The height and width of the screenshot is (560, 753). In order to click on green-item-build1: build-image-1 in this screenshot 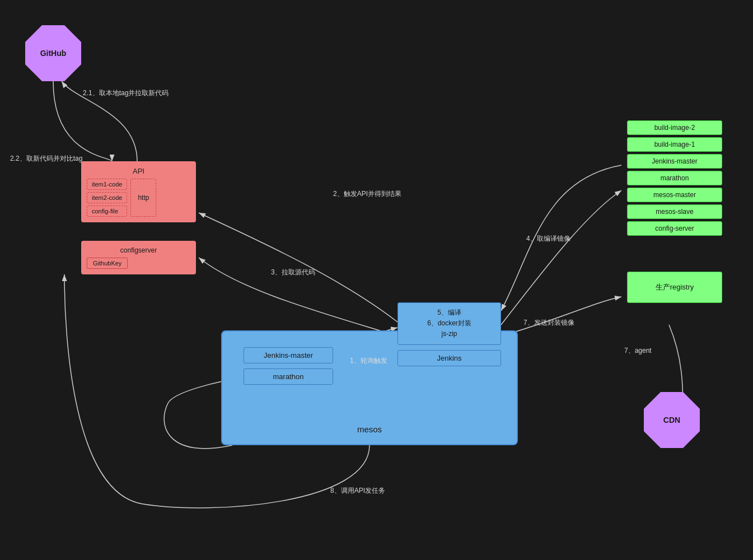, I will do `click(675, 144)`.